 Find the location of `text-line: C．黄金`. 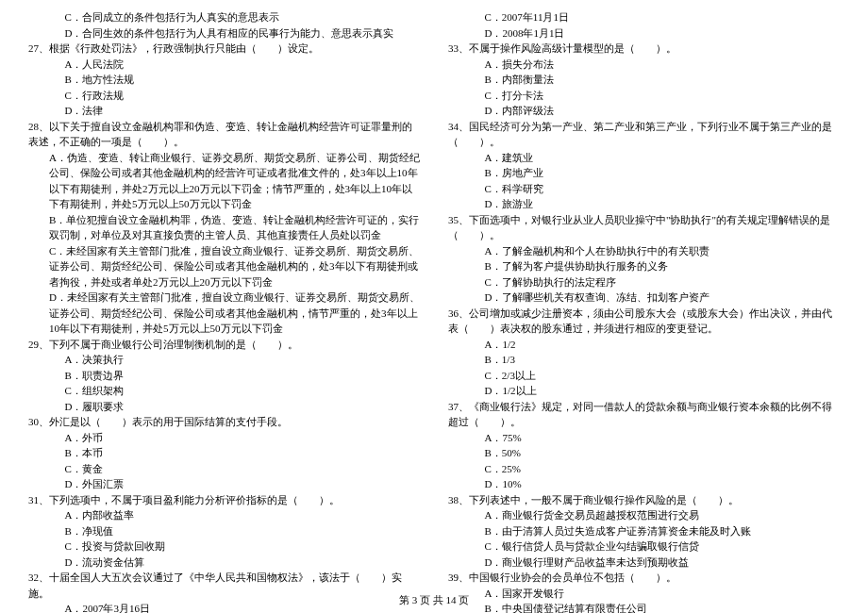

text-line: C．黄金 is located at coordinates (225, 470).